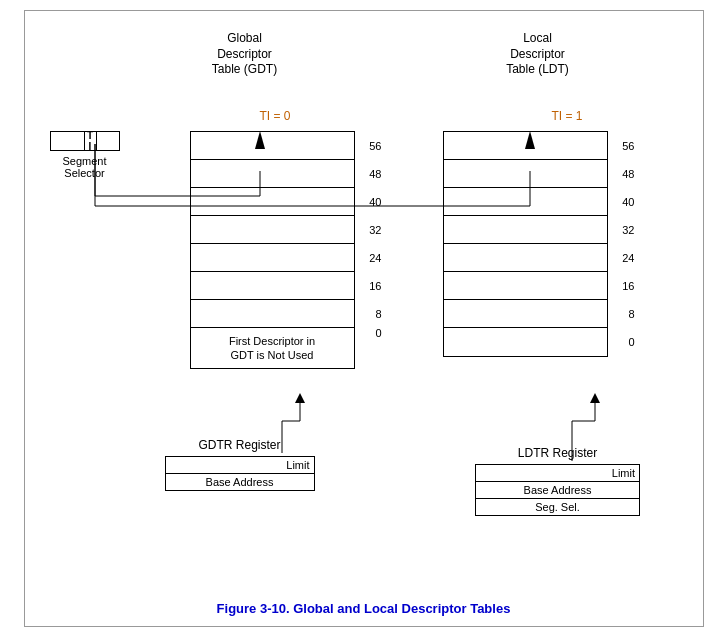 The height and width of the screenshot is (634, 727). I want to click on segment-selector: TI SegmentSelector, so click(85, 155).